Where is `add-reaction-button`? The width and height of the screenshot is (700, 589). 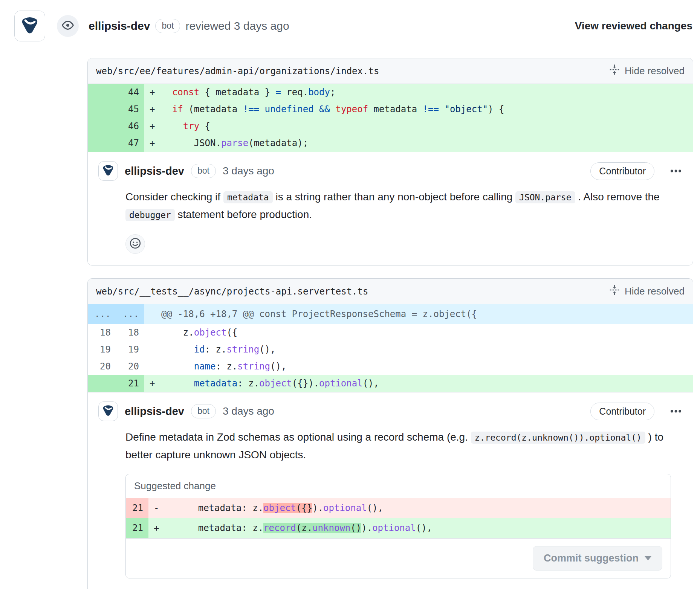
add-reaction-button is located at coordinates (135, 244).